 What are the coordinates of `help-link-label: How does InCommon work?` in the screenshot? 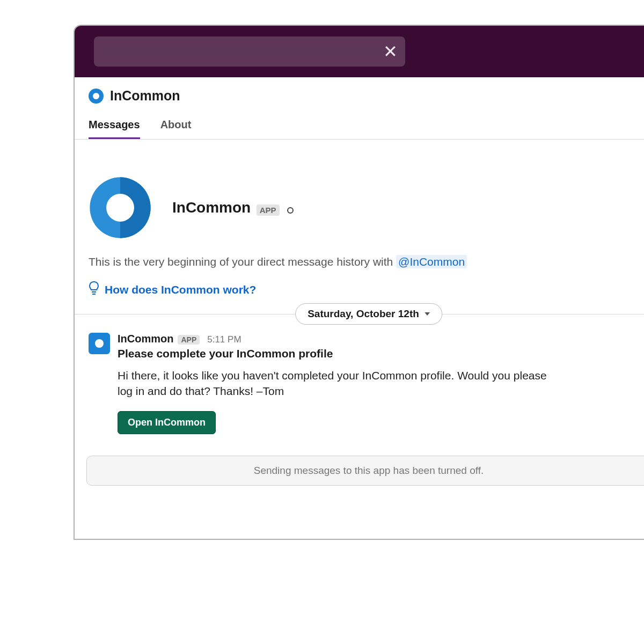 It's located at (180, 290).